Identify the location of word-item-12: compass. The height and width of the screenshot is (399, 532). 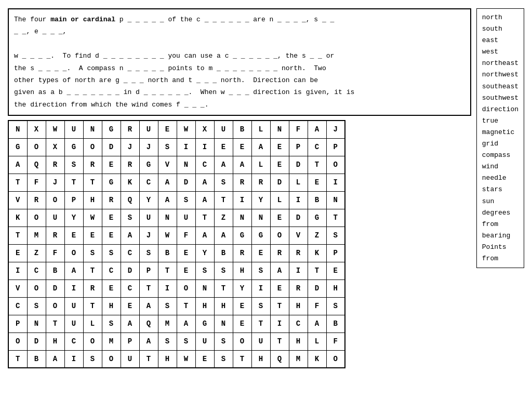
(500, 155).